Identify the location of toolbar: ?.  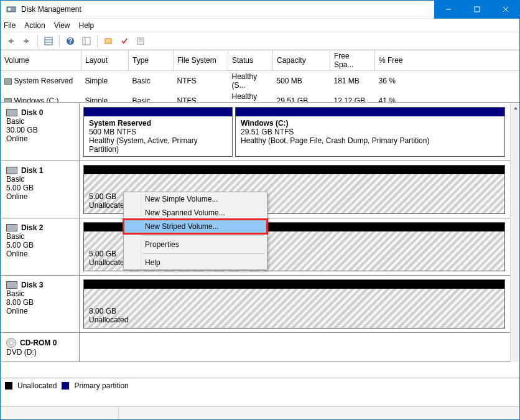
(260, 41).